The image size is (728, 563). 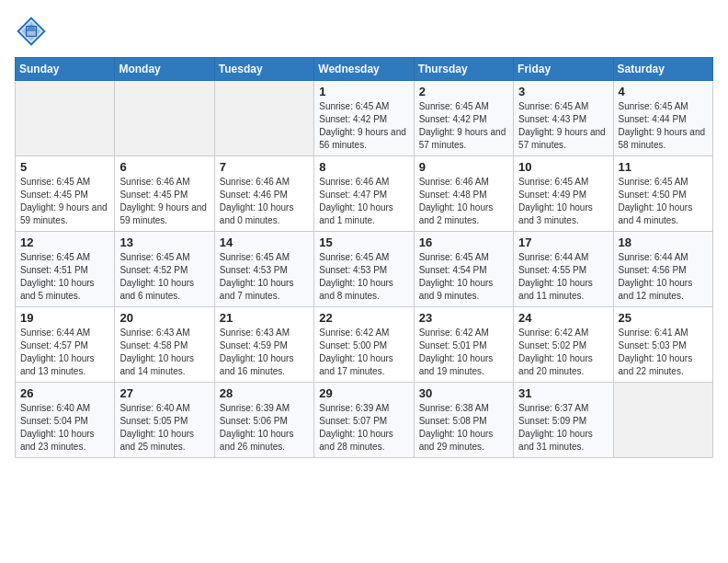 I want to click on day-number: 2, so click(x=463, y=92).